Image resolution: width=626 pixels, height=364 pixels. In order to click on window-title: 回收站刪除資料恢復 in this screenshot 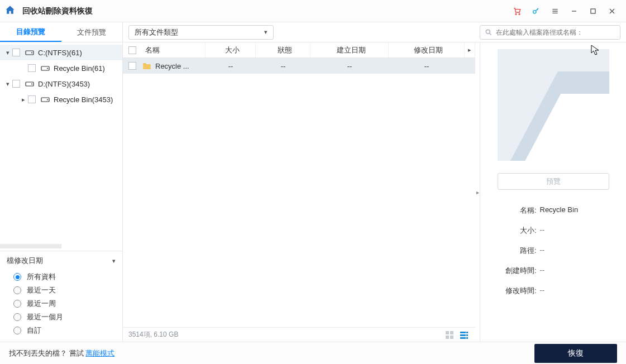, I will do `click(58, 11)`.